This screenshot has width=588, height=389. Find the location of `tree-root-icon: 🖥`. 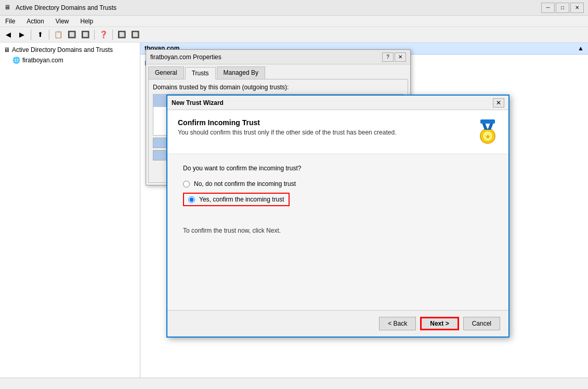

tree-root-icon: 🖥 is located at coordinates (7, 50).